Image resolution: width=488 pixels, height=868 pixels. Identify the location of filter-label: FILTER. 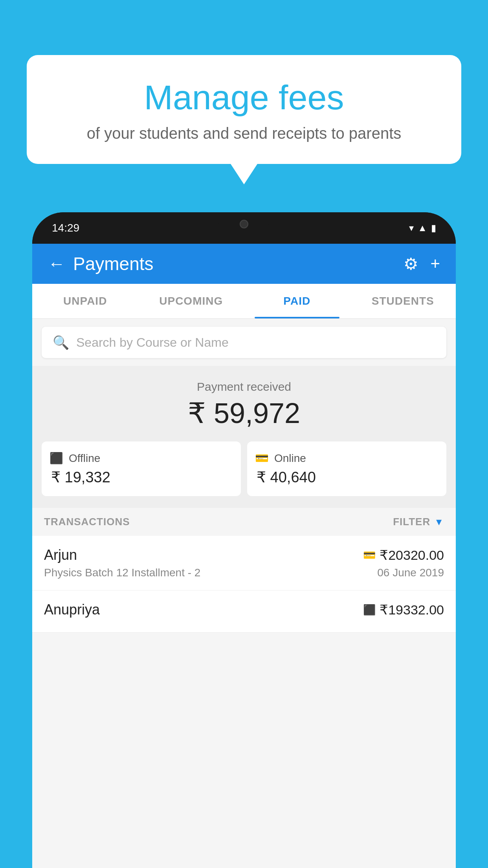
(412, 522).